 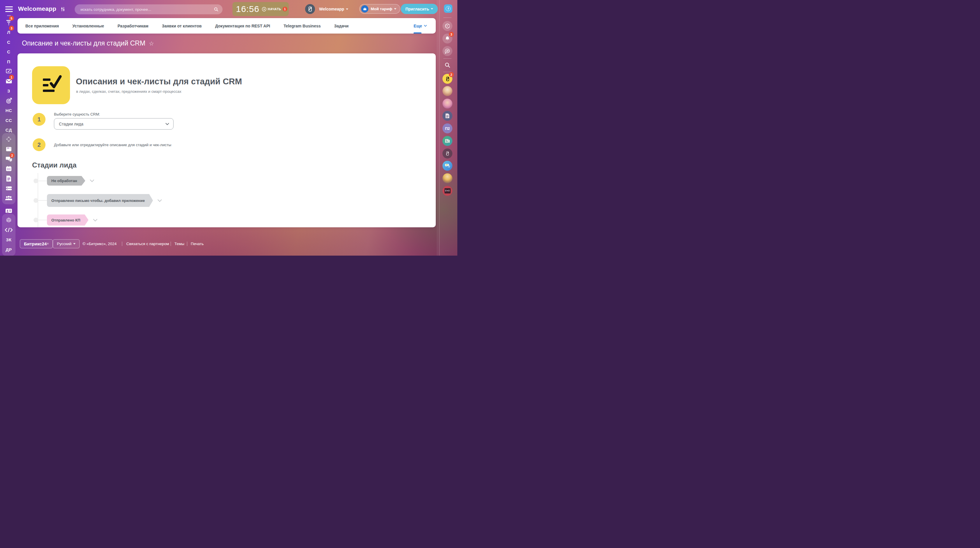 What do you see at coordinates (264, 9) in the screenshot?
I see `play-icon` at bounding box center [264, 9].